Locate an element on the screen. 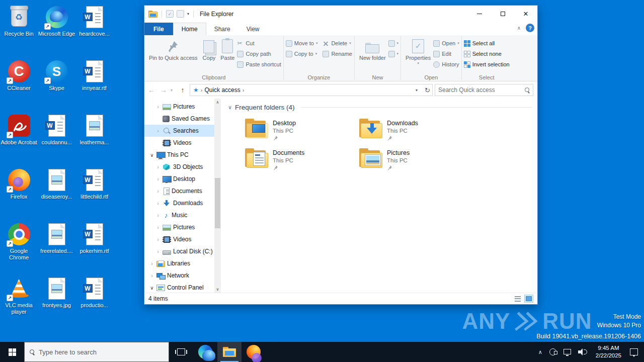 Image resolution: width=644 pixels, height=362 pixels. desktop-icon-diseaseroy: diseaseroy... is located at coordinates (56, 192).